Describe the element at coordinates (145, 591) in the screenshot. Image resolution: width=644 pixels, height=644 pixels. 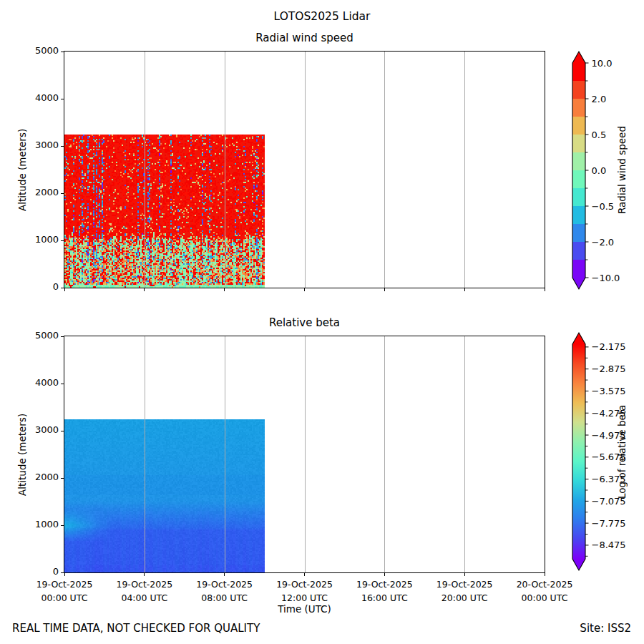
I see `x-tick-label: 19-Oct-2025 04:00 UTC` at that location.